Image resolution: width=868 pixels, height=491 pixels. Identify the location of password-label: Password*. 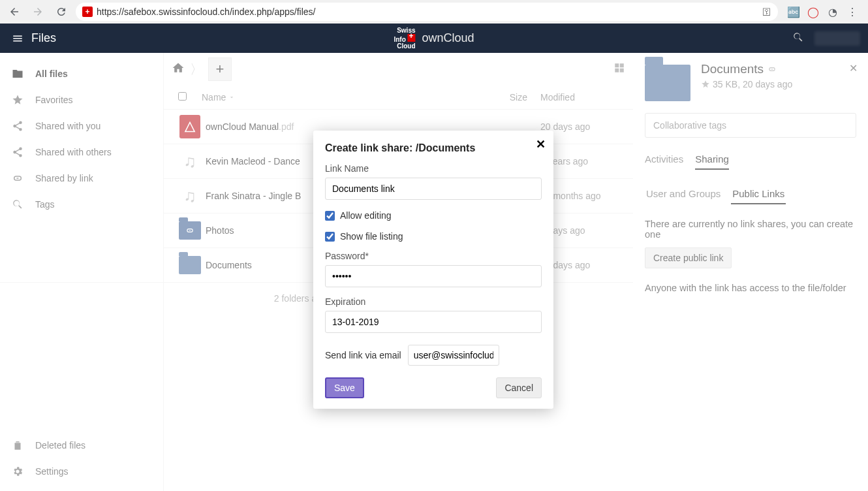
(433, 256).